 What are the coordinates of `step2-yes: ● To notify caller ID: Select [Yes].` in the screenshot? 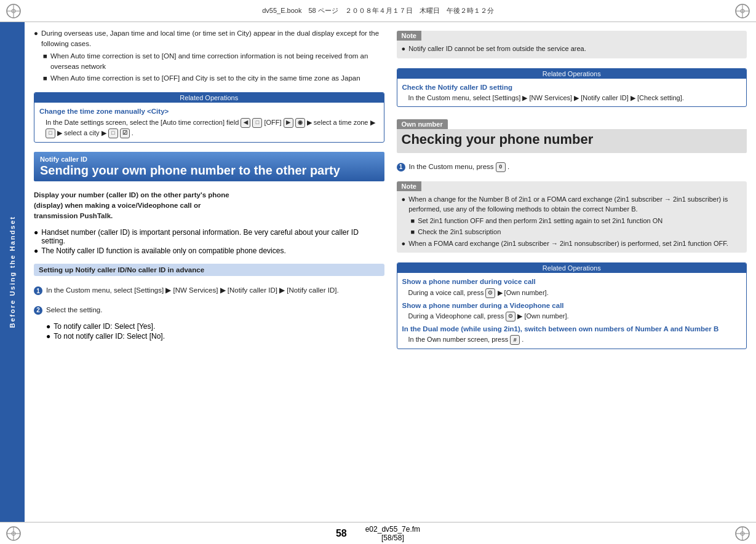 It's located at (215, 326).